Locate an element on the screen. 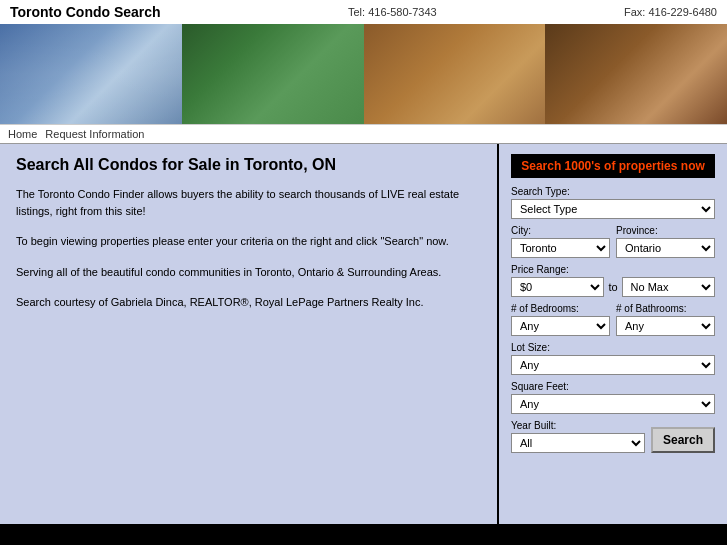  sqft-row: Square Feet: Any 500-800 800-1200 1200+ is located at coordinates (613, 398).